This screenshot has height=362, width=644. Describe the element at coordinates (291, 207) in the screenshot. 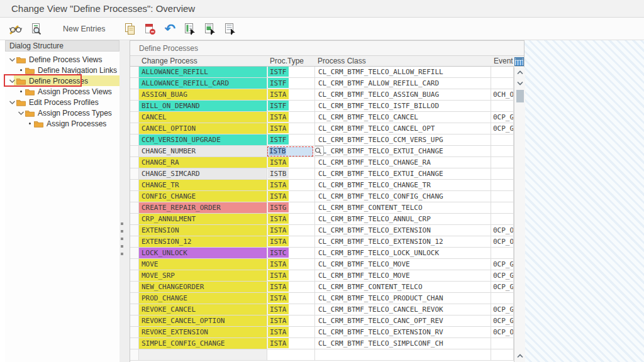

I see `proc-type-cell: ISTG` at that location.